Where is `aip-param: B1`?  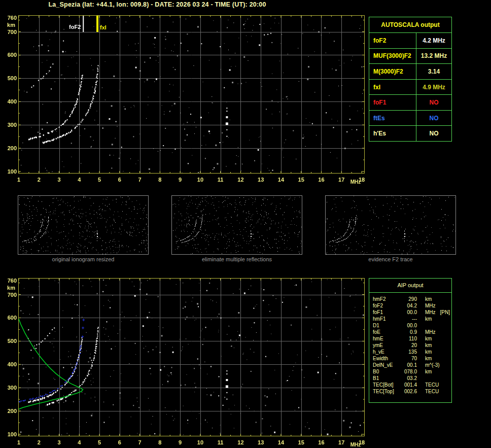 aip-param: B1 is located at coordinates (388, 378).